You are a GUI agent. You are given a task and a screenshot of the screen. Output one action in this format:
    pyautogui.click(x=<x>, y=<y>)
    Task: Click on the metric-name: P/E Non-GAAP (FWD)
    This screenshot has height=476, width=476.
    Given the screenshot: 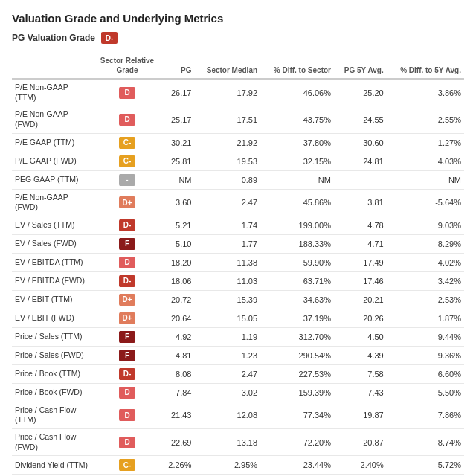 What is the action you would take?
    pyautogui.click(x=53, y=120)
    